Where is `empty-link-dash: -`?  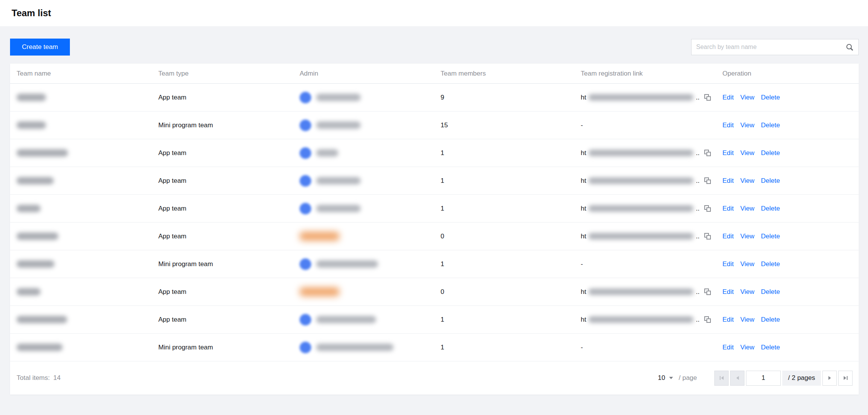 empty-link-dash: - is located at coordinates (582, 125).